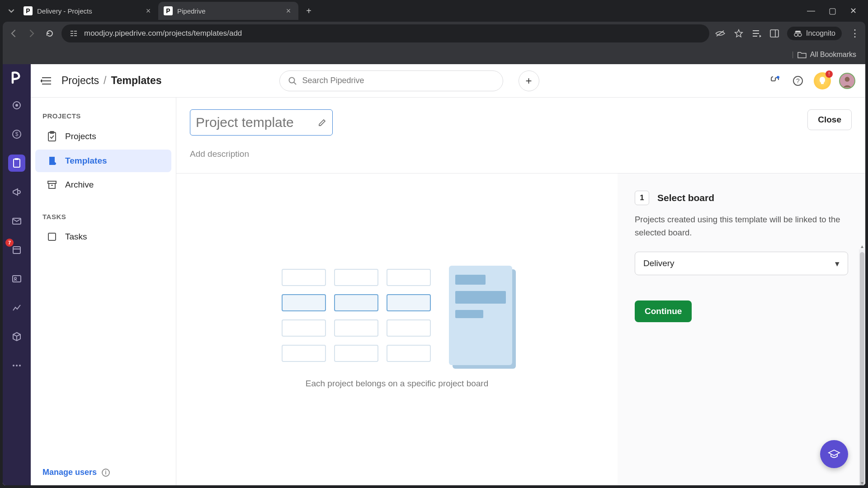 This screenshot has height=488, width=868. Describe the element at coordinates (757, 33) in the screenshot. I see `media-control-icon` at that location.